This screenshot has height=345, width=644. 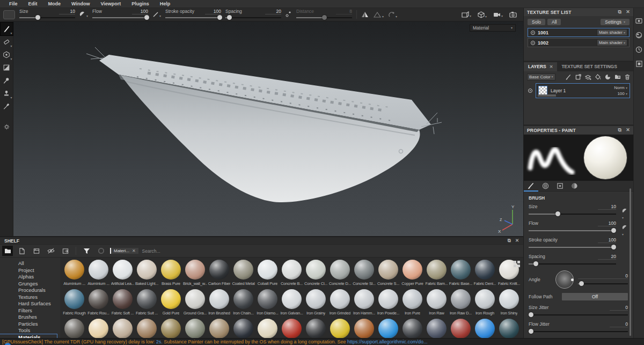 What do you see at coordinates (74, 303) in the screenshot?
I see `material-item: Fabric Rough` at bounding box center [74, 303].